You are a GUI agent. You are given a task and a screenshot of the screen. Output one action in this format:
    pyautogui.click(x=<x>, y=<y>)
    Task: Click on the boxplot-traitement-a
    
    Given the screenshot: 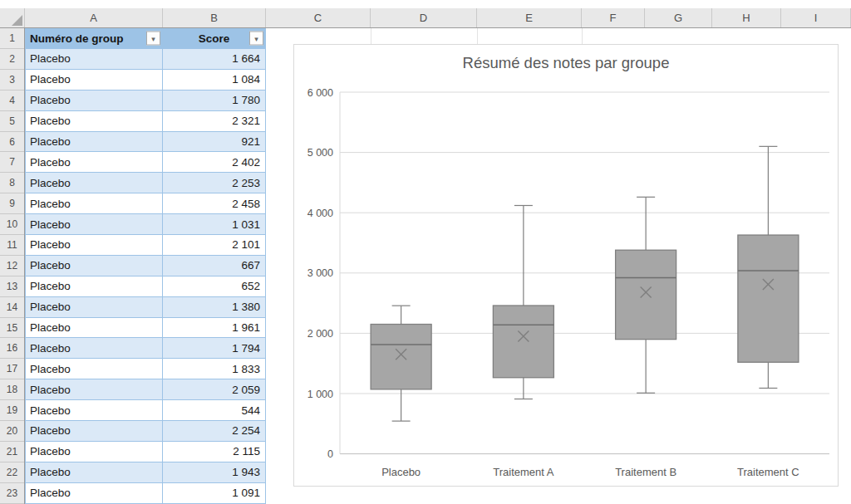 What is the action you would take?
    pyautogui.click(x=524, y=302)
    